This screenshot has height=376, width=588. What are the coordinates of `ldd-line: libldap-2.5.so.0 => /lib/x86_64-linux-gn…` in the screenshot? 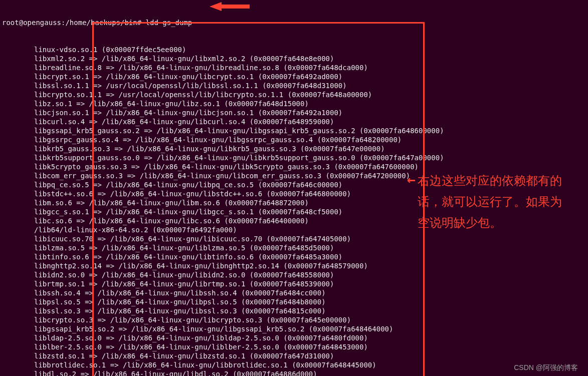 It's located at (294, 338).